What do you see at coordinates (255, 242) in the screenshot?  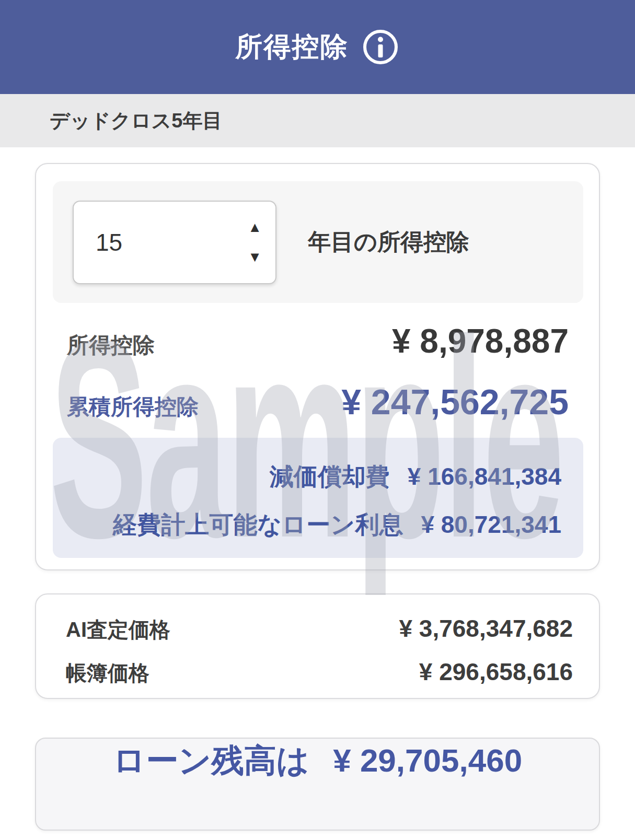 I see `stepper-arrows: ▲ ▼` at bounding box center [255, 242].